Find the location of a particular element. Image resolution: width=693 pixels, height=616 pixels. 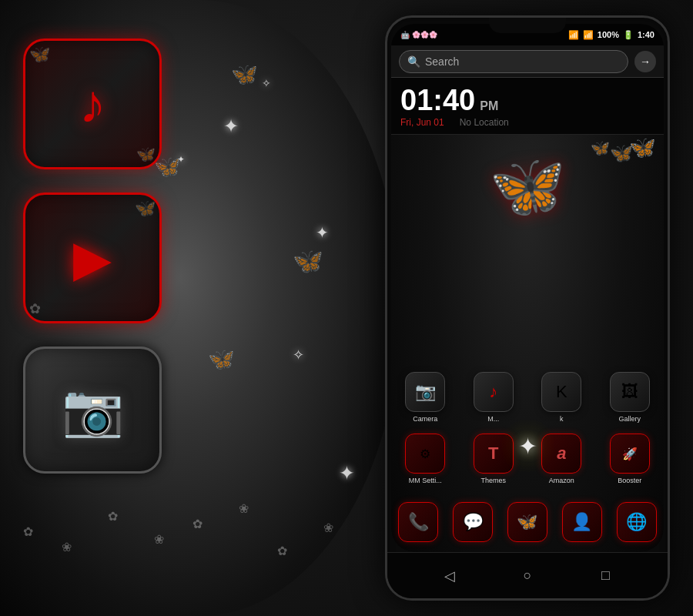

clock-date-row: Fri, Jun 01 No Location is located at coordinates (527, 122).